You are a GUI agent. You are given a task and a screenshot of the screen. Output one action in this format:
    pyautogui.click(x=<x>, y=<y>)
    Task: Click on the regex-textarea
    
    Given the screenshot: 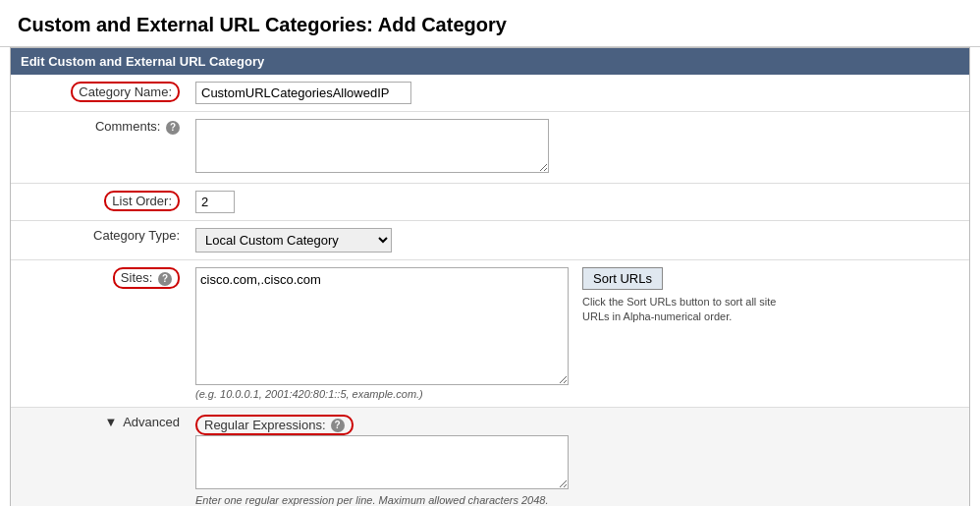 What is the action you would take?
    pyautogui.click(x=382, y=462)
    